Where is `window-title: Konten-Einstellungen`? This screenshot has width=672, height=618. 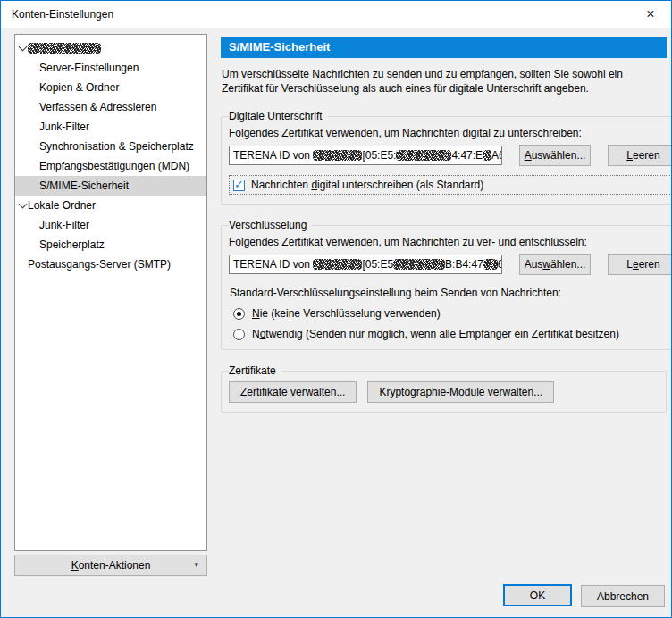
window-title: Konten-Einstellungen is located at coordinates (63, 14).